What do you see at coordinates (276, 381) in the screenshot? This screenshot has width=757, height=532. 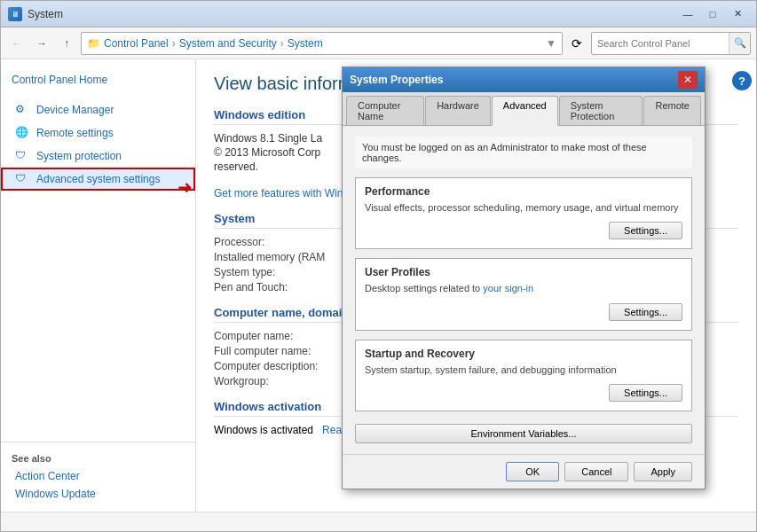 I see `workgroup-label: Workgroup:` at bounding box center [276, 381].